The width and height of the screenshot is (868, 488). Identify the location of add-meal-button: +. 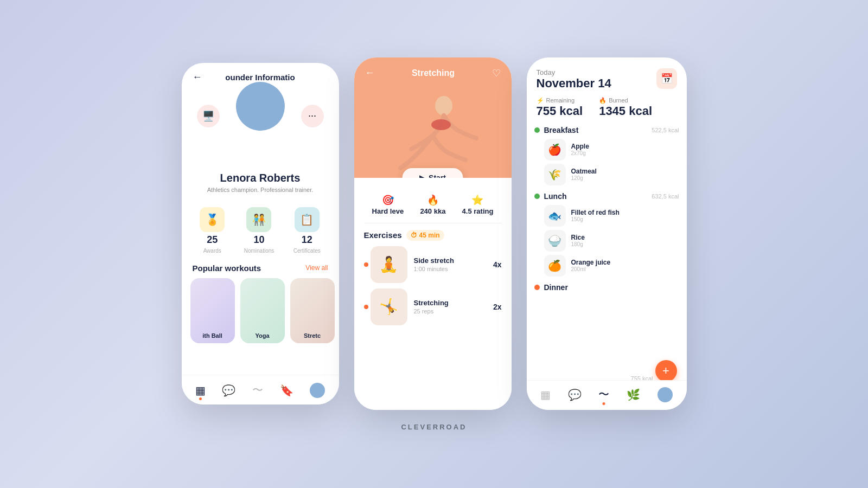
(666, 371).